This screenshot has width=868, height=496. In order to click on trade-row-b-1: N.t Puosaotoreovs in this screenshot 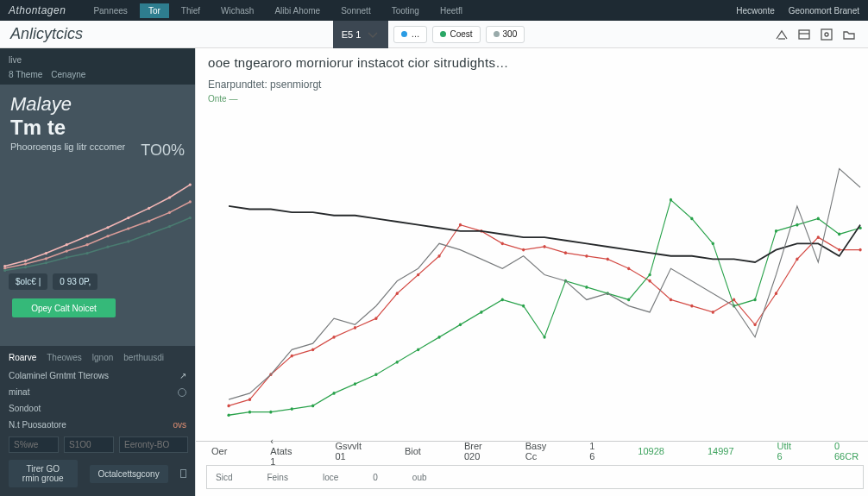, I will do `click(97, 424)`.